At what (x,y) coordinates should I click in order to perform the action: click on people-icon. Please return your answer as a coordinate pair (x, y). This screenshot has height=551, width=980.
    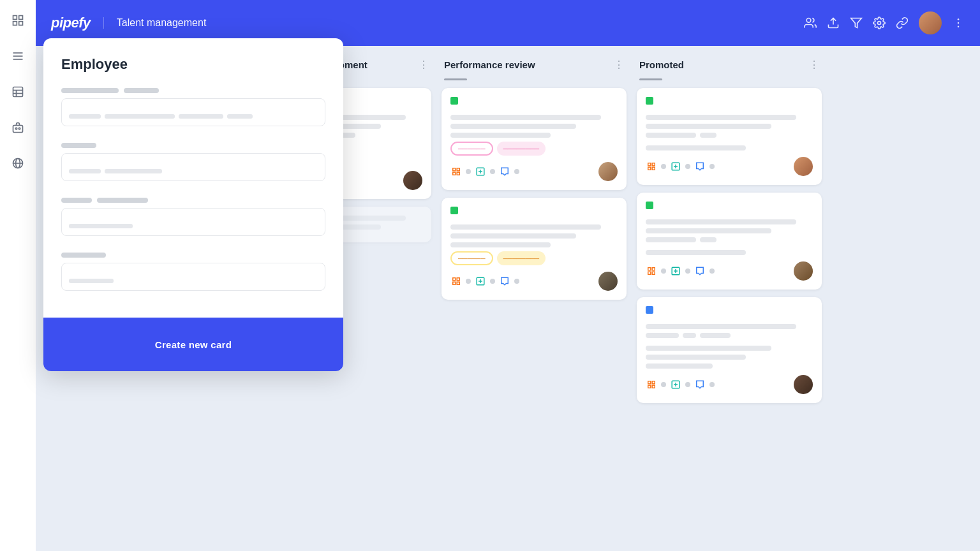
    Looking at the image, I should click on (810, 23).